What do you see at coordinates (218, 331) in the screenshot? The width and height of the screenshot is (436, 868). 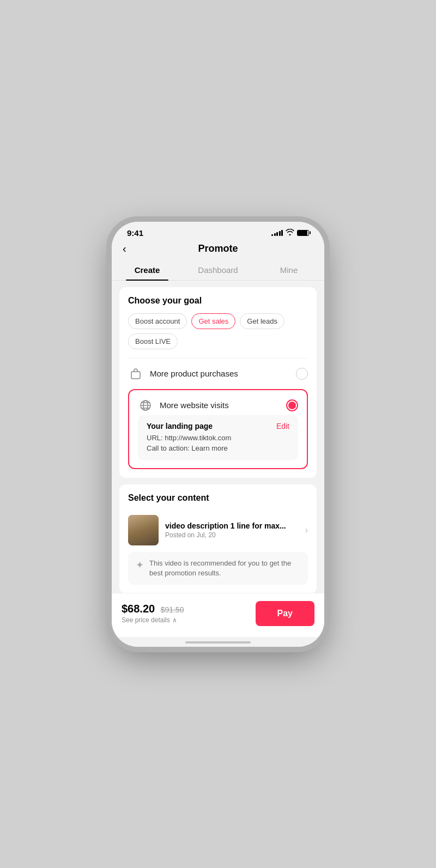 I see `goal-chips: Boost account Get sales Get leads Boost …` at bounding box center [218, 331].